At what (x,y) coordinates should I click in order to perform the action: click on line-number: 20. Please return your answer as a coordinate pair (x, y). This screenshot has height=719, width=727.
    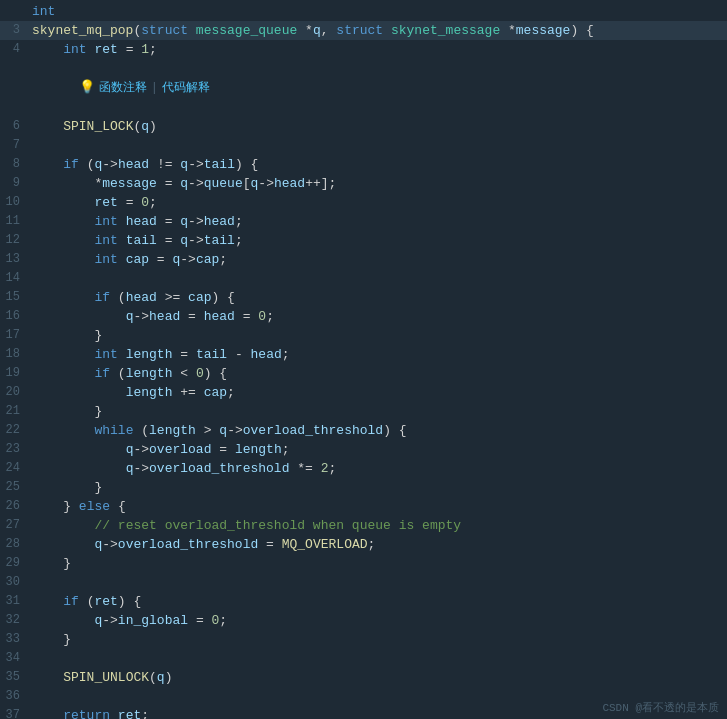
    Looking at the image, I should click on (14, 392).